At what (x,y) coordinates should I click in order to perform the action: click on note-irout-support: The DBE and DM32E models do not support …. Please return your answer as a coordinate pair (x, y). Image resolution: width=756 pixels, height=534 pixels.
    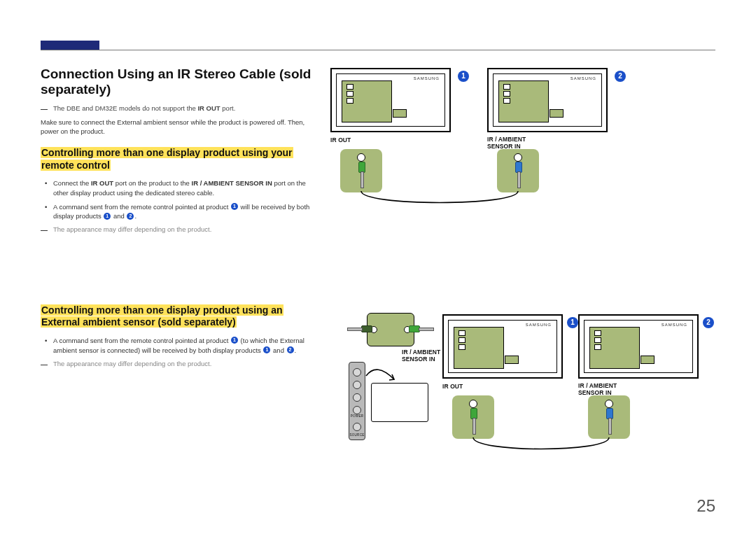
    Looking at the image, I should click on (179, 109).